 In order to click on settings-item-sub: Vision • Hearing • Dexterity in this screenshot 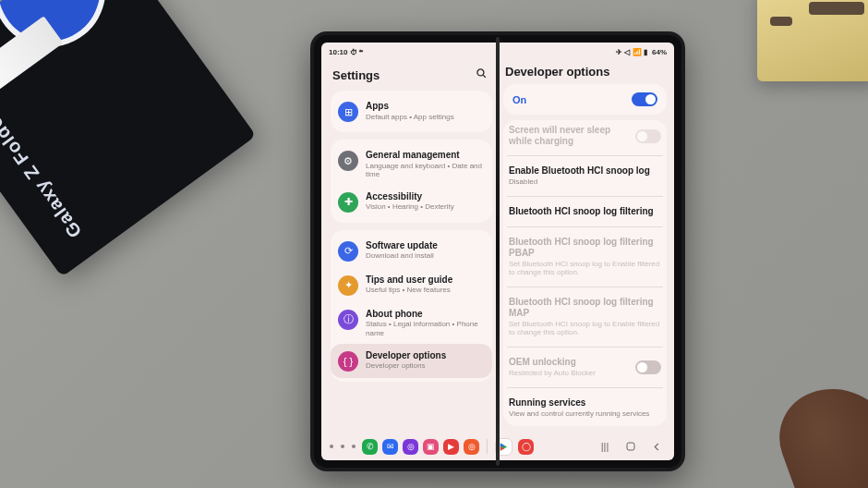, I will do `click(425, 207)`.